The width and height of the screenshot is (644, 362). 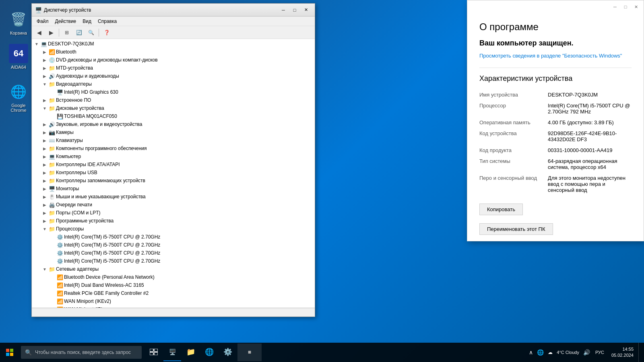 What do you see at coordinates (173, 10) in the screenshot?
I see `devmgr-titlebar: 🖥️ Диспетчер устройств ─ □ ✕` at bounding box center [173, 10].